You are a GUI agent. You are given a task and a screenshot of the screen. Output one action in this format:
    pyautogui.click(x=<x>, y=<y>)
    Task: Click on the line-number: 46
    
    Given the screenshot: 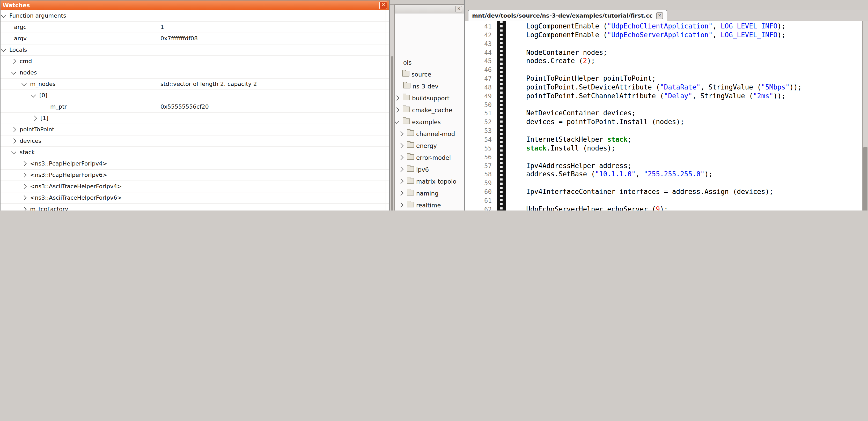 What is the action you would take?
    pyautogui.click(x=479, y=70)
    